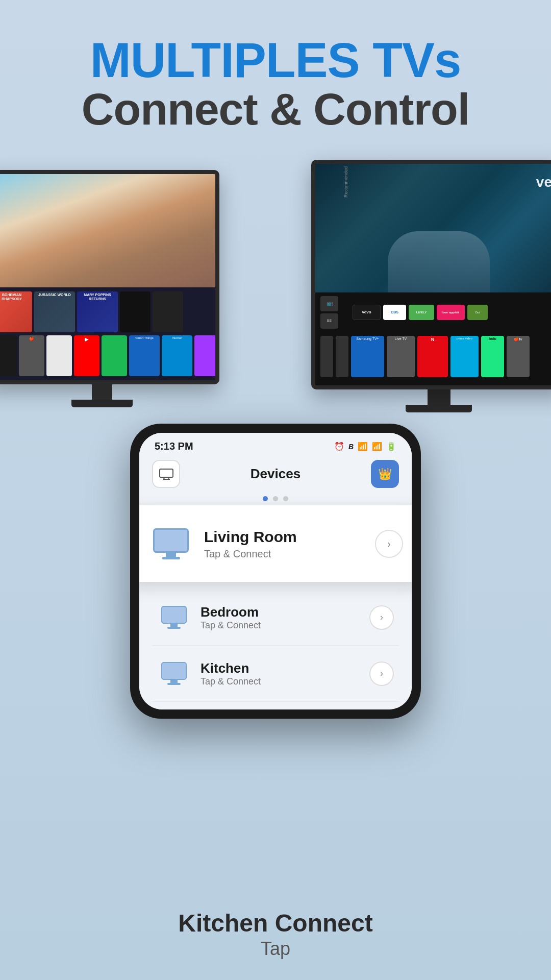  What do you see at coordinates (285, 554) in the screenshot?
I see `living-room-action: Tap & Connect` at bounding box center [285, 554].